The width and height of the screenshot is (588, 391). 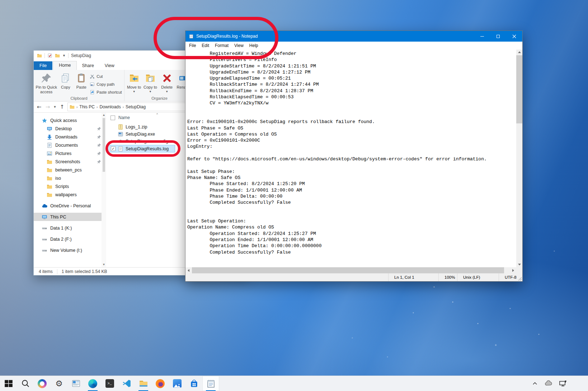 I want to click on sidebar-item-pictures: Pictures, so click(x=70, y=154).